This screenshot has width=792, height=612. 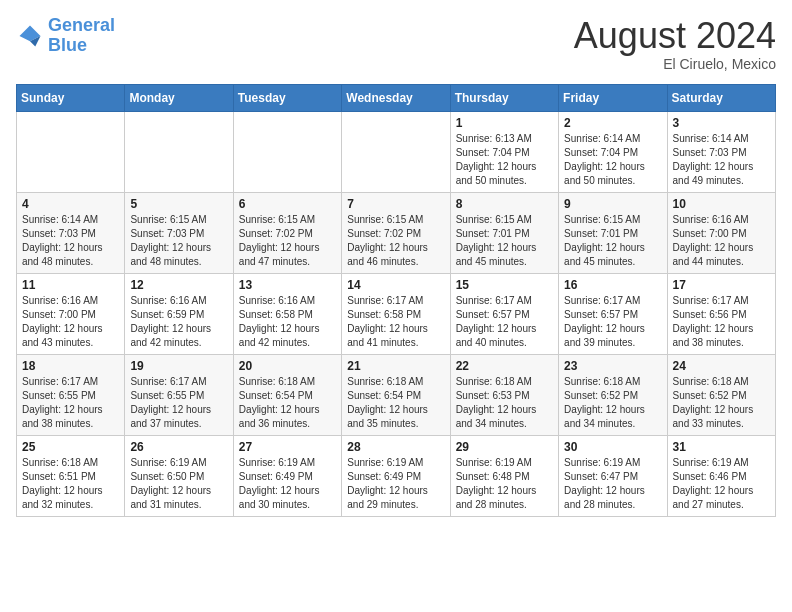 What do you see at coordinates (613, 98) in the screenshot?
I see `calendar-header-cell: Friday` at bounding box center [613, 98].